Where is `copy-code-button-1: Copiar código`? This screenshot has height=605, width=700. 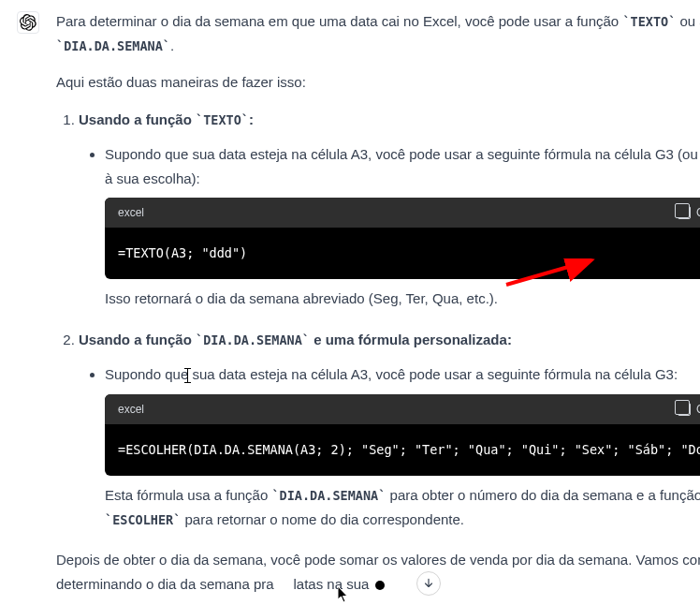
copy-code-button-1: Copiar código is located at coordinates (689, 213).